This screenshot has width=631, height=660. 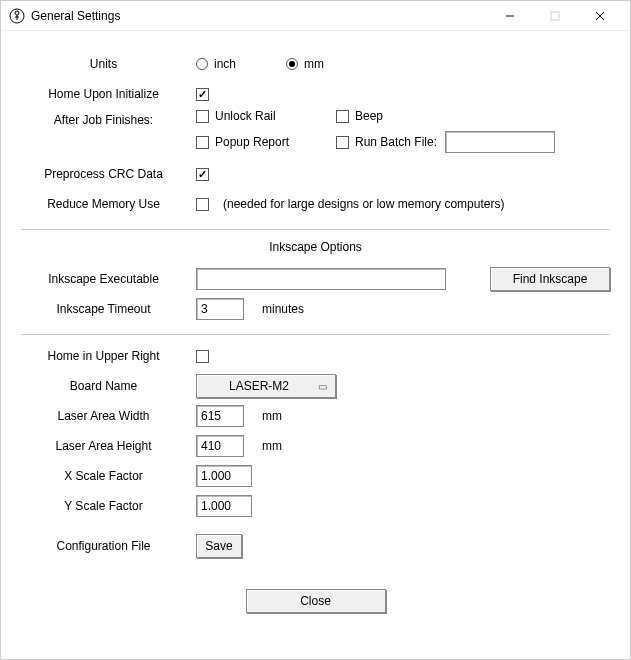 I want to click on checkbox-label: Popup Report, so click(x=252, y=142).